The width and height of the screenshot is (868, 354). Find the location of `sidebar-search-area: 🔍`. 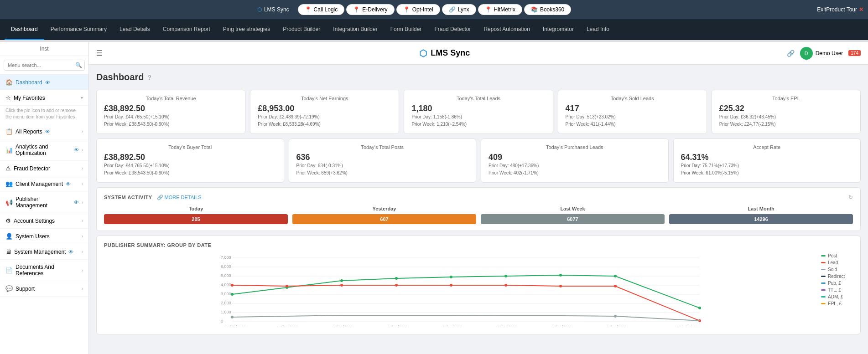

sidebar-search-area: 🔍 is located at coordinates (44, 66).